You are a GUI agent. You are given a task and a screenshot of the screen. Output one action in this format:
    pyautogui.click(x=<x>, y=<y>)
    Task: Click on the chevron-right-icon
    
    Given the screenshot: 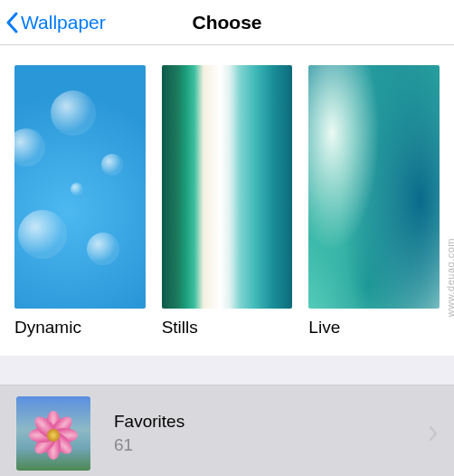 What is the action you would take?
    pyautogui.click(x=433, y=433)
    